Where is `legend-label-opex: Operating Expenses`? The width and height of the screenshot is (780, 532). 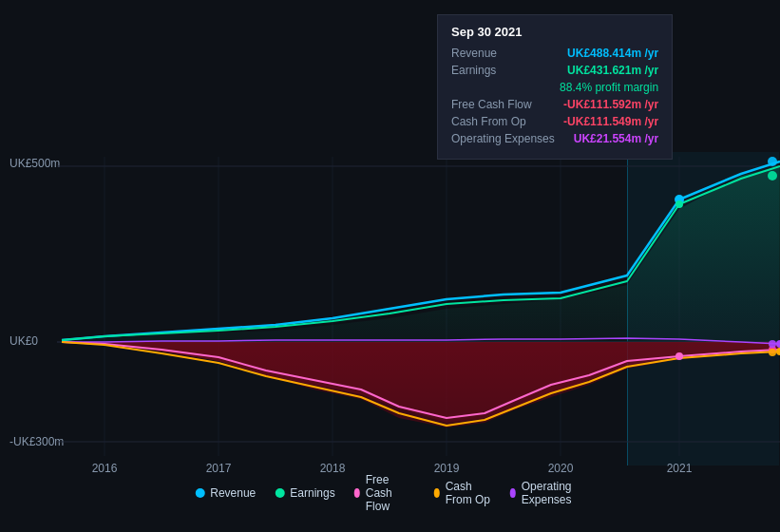
legend-label-opex: Operating Expenses is located at coordinates (553, 493).